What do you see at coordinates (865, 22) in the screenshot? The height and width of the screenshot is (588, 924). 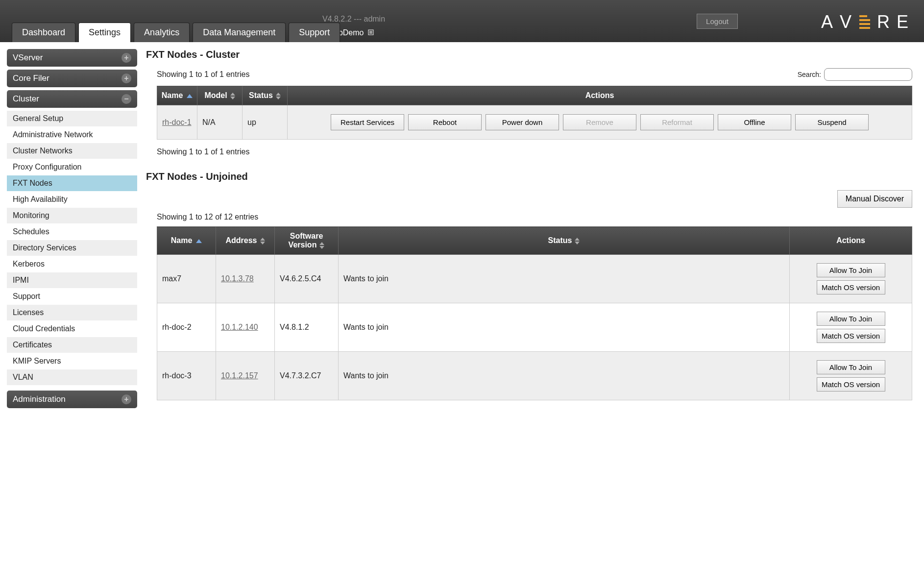 I see `logo-e-icon` at bounding box center [865, 22].